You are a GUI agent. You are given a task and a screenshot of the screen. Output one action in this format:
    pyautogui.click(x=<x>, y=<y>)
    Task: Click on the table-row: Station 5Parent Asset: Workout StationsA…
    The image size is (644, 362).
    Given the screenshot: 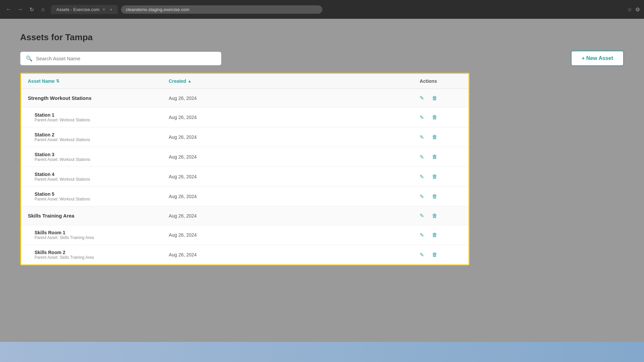 What is the action you would take?
    pyautogui.click(x=245, y=196)
    